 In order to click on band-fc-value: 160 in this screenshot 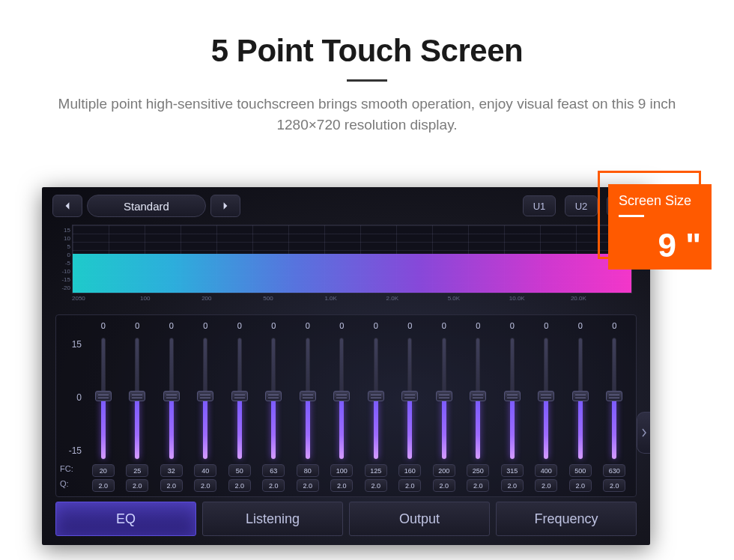, I will do `click(410, 470)`.